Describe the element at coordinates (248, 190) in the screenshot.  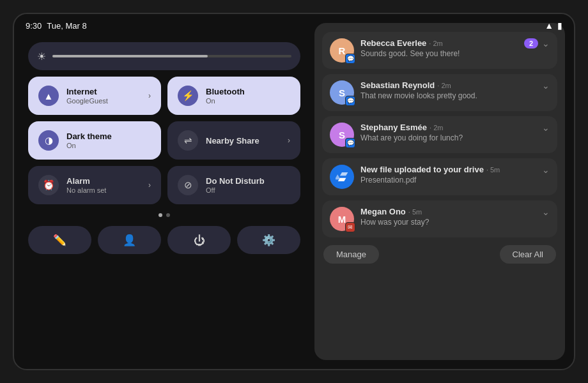
I see `dnd-sub: Off` at that location.